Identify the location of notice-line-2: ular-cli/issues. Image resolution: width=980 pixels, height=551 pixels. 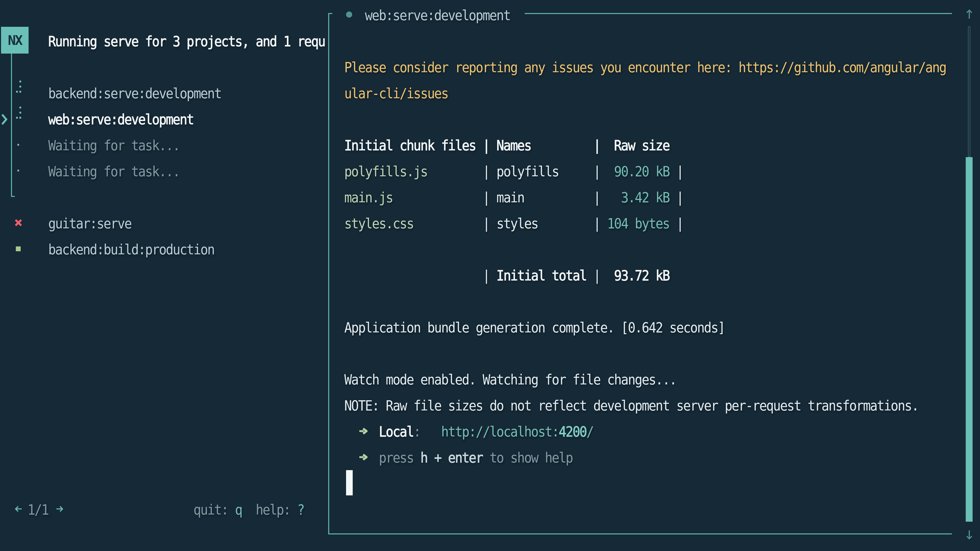
(396, 94).